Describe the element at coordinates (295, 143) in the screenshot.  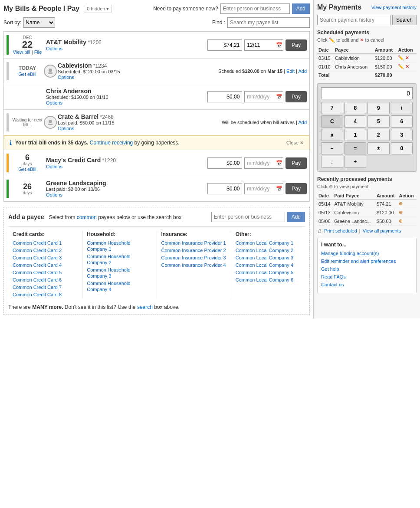
I see `trial-close-button: Close ✕` at that location.